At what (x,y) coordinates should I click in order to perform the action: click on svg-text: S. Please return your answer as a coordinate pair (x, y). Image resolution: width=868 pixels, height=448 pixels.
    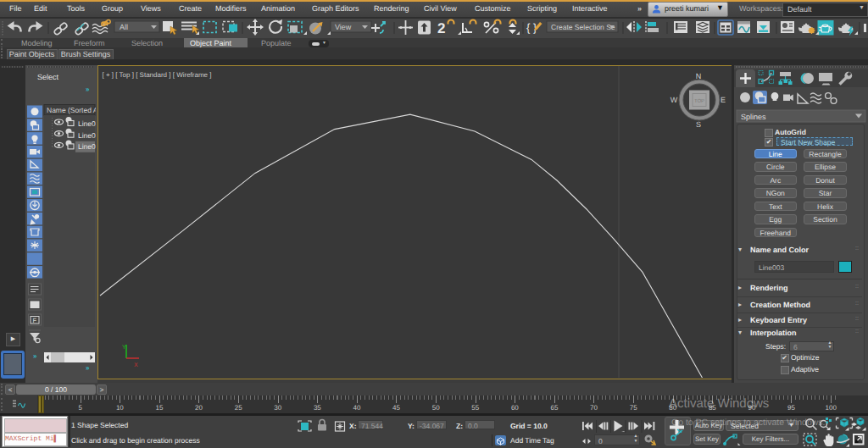
    Looking at the image, I should click on (698, 124).